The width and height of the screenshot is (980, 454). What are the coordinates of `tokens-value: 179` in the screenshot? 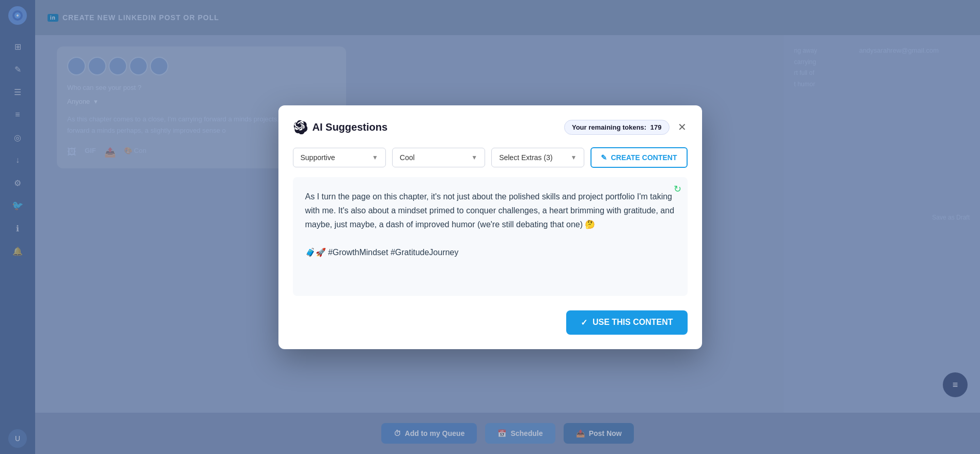 It's located at (656, 127).